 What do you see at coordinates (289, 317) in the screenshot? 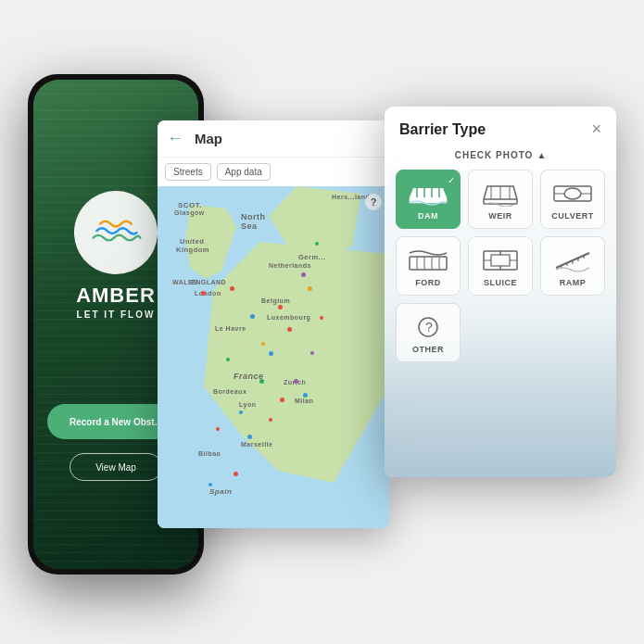
I see `luxembourg-label: Luxembourg` at bounding box center [289, 317].